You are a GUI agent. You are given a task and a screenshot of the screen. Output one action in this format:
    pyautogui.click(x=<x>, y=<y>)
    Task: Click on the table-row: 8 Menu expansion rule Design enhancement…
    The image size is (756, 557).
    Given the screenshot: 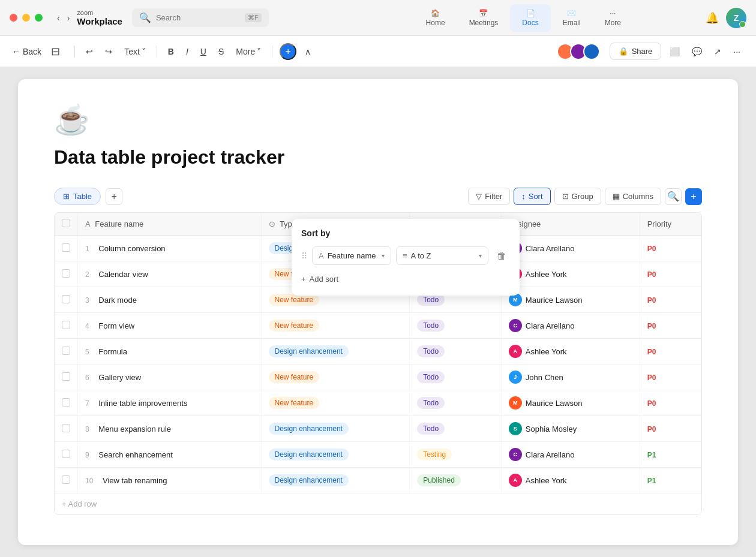 What is the action you would take?
    pyautogui.click(x=378, y=429)
    